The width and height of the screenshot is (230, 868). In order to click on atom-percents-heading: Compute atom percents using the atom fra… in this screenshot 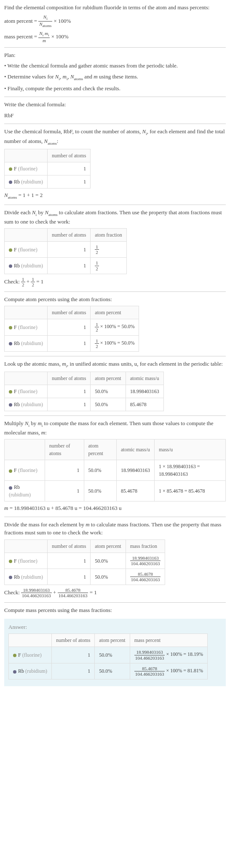, I will do `click(115, 299)`.